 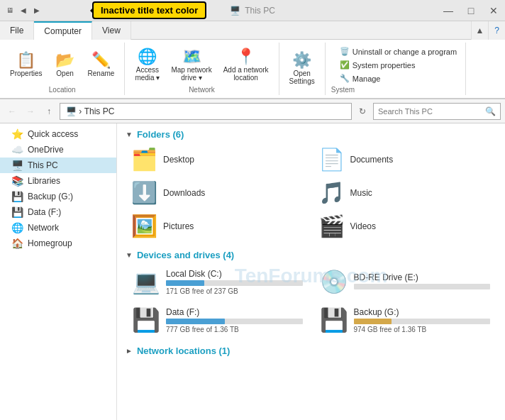 What do you see at coordinates (302, 69) in the screenshot?
I see `ribbon-group-settings: ⚙️ OpenSettings` at bounding box center [302, 69].